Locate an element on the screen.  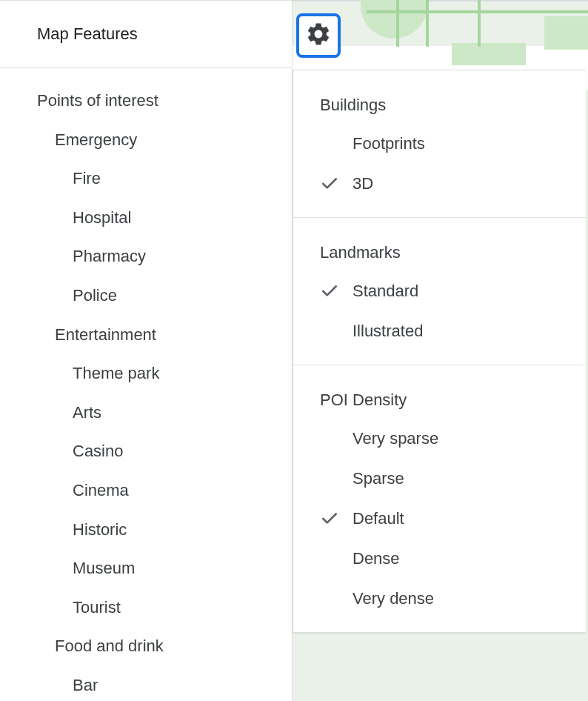
tree-item: Bar is located at coordinates (164, 683).